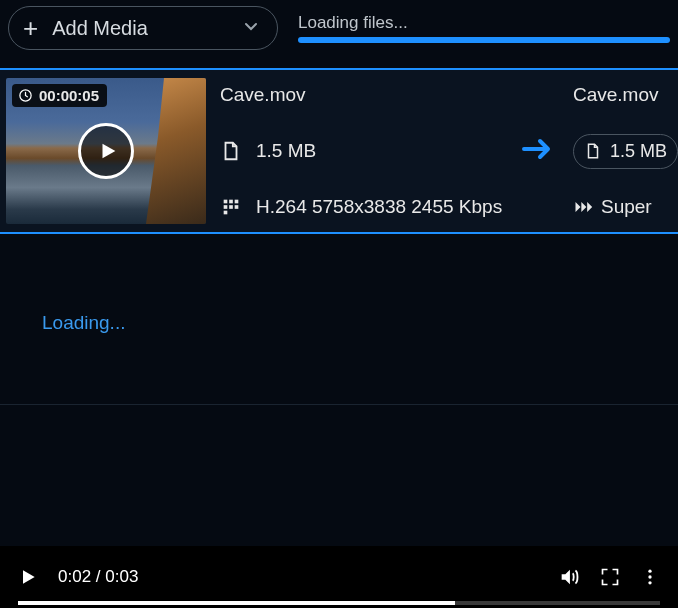 The height and width of the screenshot is (608, 678). I want to click on player-fullscreen-button, so click(610, 577).